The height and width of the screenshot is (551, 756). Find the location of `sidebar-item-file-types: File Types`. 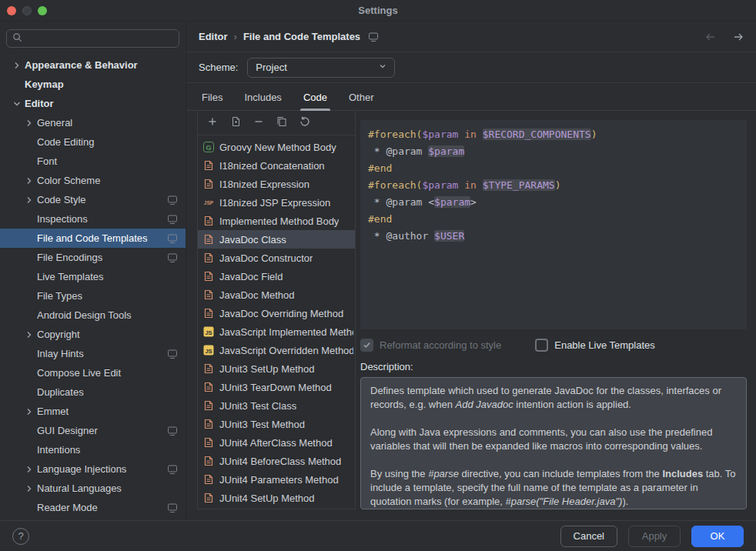

sidebar-item-file-types: File Types is located at coordinates (92, 296).